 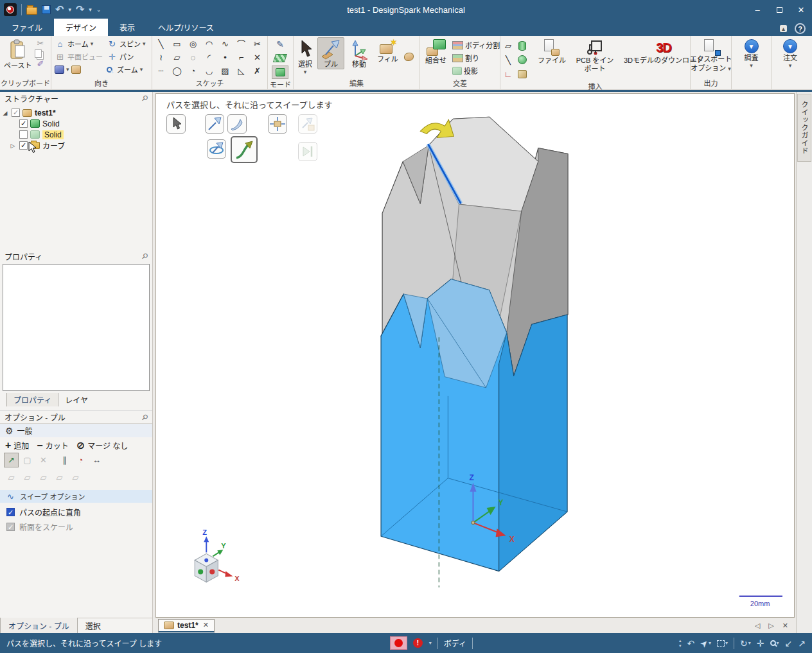 What do you see at coordinates (40, 44) in the screenshot?
I see `cut-icon: ✂` at bounding box center [40, 44].